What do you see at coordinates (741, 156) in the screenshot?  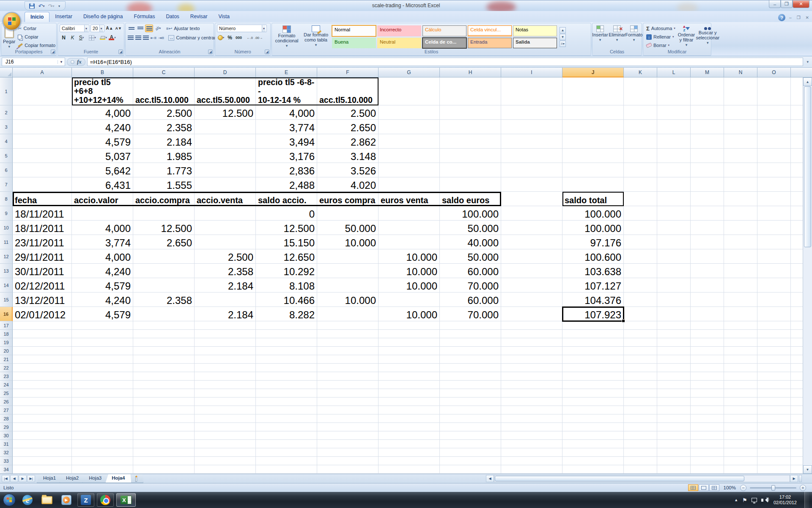 I see `cell-N5` at bounding box center [741, 156].